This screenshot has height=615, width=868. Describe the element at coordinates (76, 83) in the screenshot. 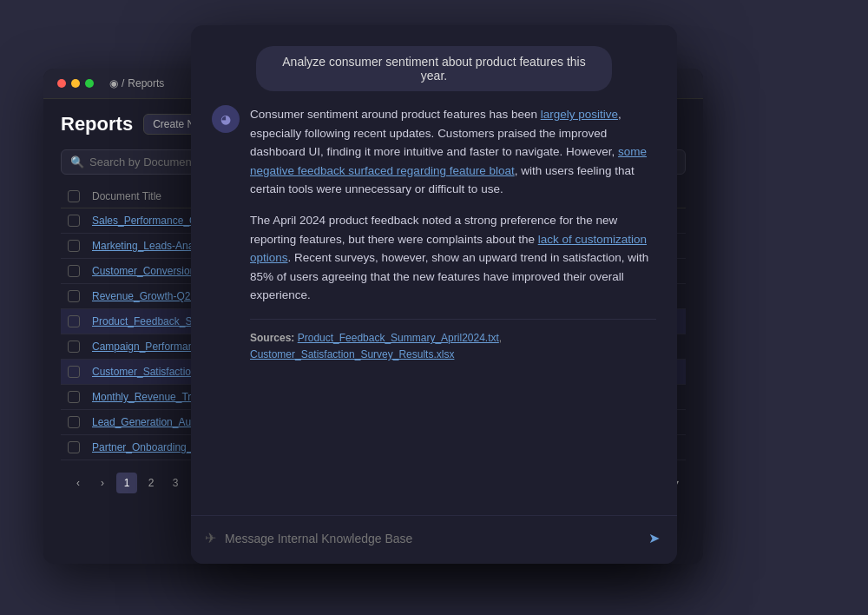

I see `tl-yellow` at that location.